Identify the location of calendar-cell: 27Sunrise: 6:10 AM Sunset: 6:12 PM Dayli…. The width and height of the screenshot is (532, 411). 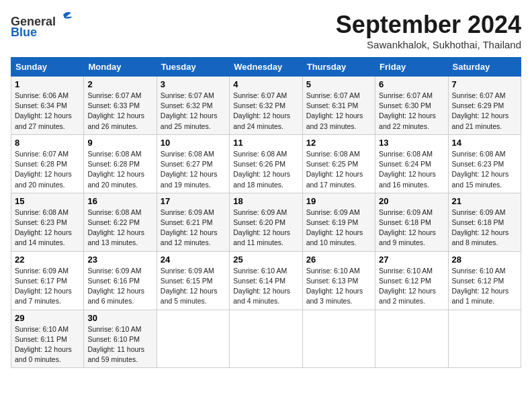
(412, 281).